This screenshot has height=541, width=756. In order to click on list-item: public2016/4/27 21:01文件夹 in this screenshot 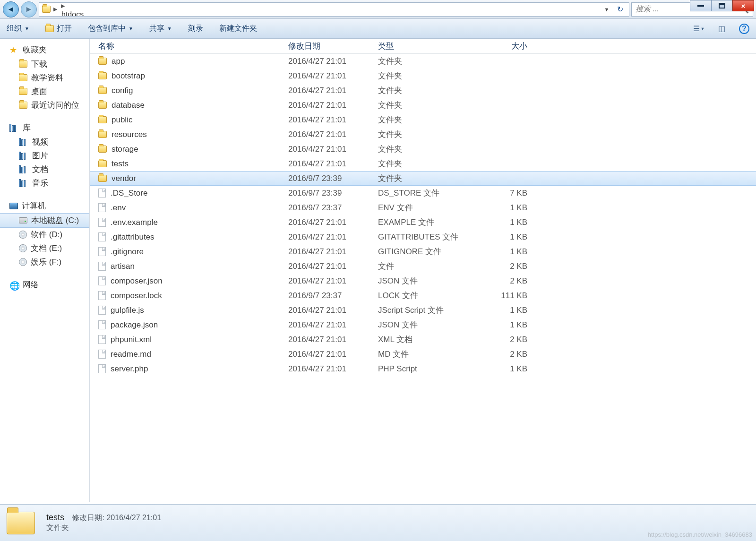, I will do `click(423, 120)`.